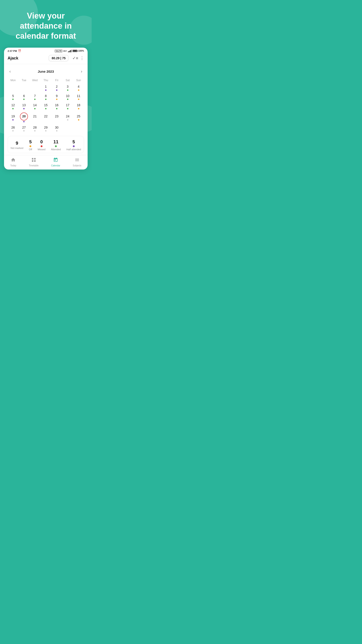 The width and height of the screenshot is (362, 644). I want to click on day-header: Fri, so click(57, 80).